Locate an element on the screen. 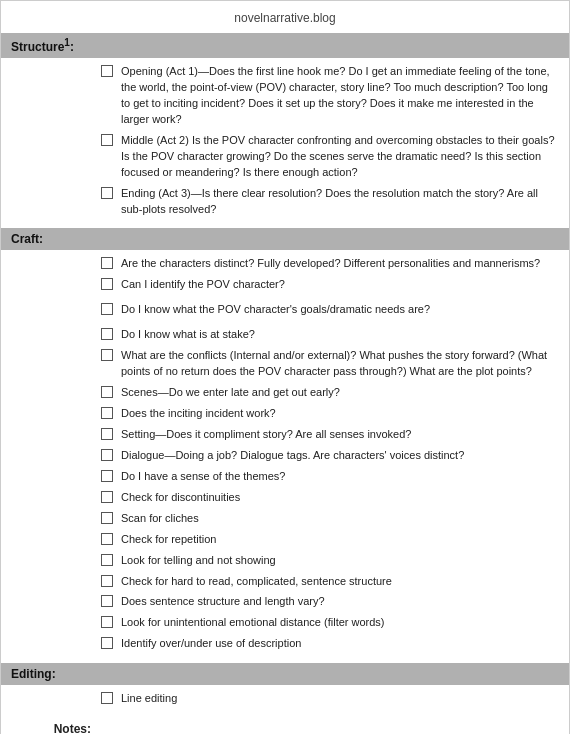 The width and height of the screenshot is (570, 734). editing-label: Editing: is located at coordinates (34, 674).